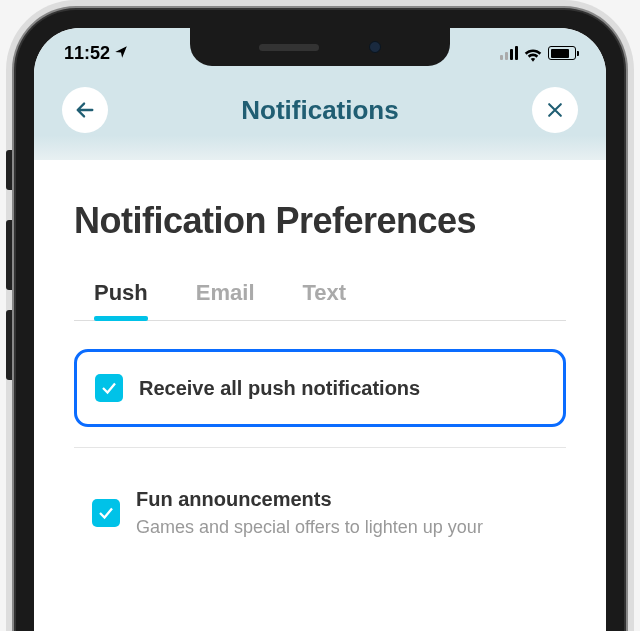  I want to click on checkbox-receive-all, so click(109, 388).